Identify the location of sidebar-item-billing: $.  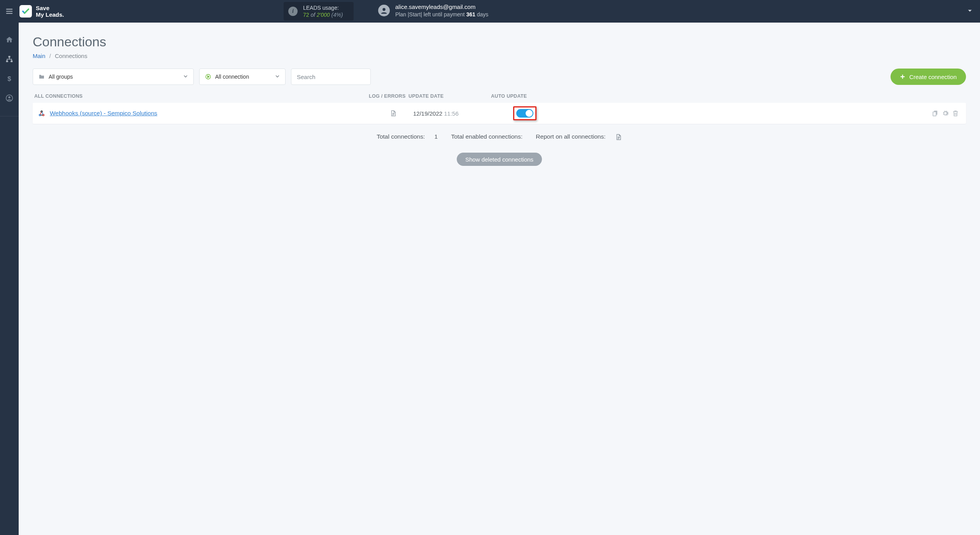
(9, 79).